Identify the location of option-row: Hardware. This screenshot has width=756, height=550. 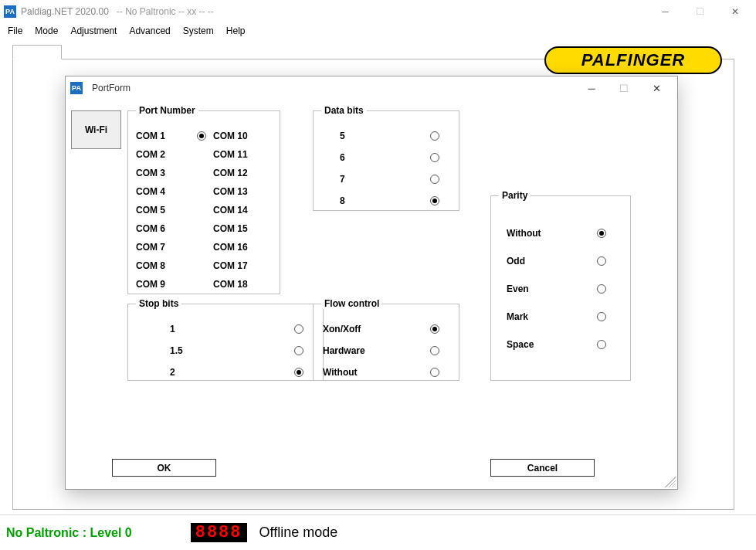
(383, 351).